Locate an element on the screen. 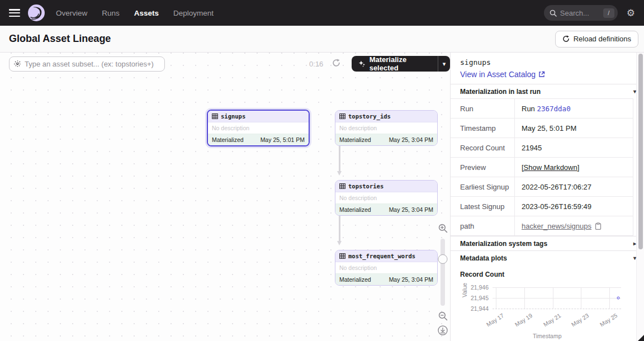 Image resolution: width=644 pixels, height=341 pixels. sparkle-icon is located at coordinates (362, 64).